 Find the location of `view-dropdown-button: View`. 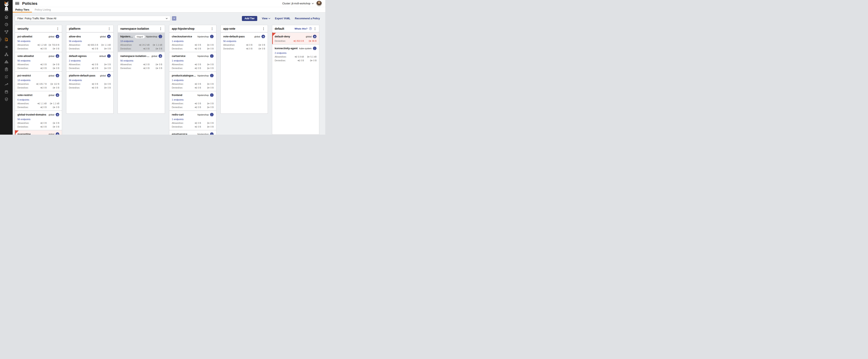

view-dropdown-button: View is located at coordinates (266, 18).